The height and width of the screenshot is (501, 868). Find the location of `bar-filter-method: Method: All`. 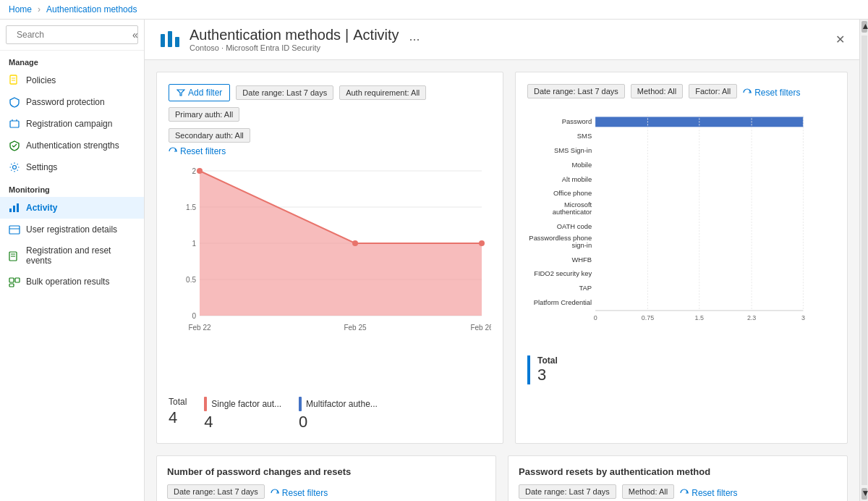

bar-filter-method: Method: All is located at coordinates (657, 91).